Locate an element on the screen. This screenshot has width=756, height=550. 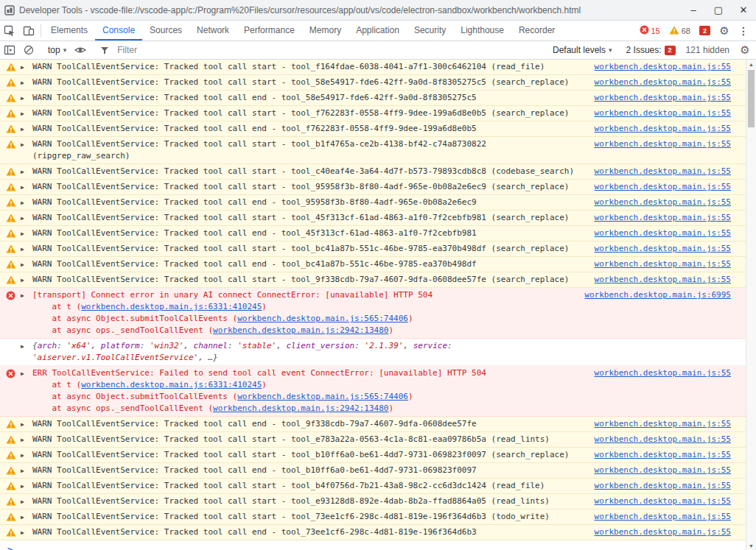
scroll-up-arrow: ▲ is located at coordinates (752, 65).